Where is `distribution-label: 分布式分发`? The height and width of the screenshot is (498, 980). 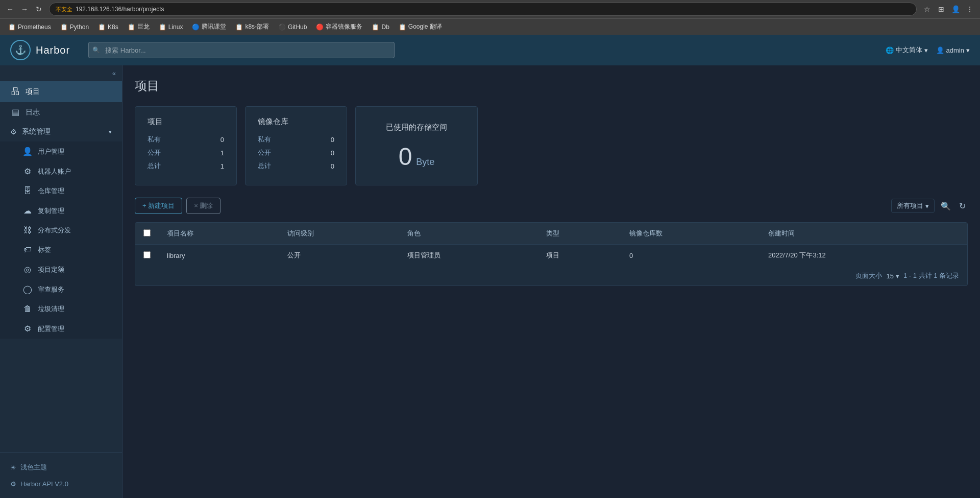 distribution-label: 分布式分发 is located at coordinates (54, 230).